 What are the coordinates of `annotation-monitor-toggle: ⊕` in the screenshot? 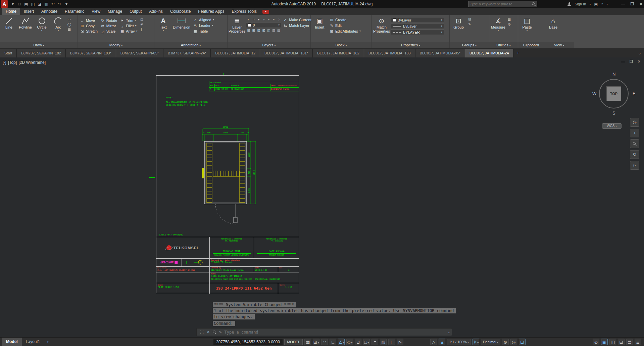 It's located at (505, 342).